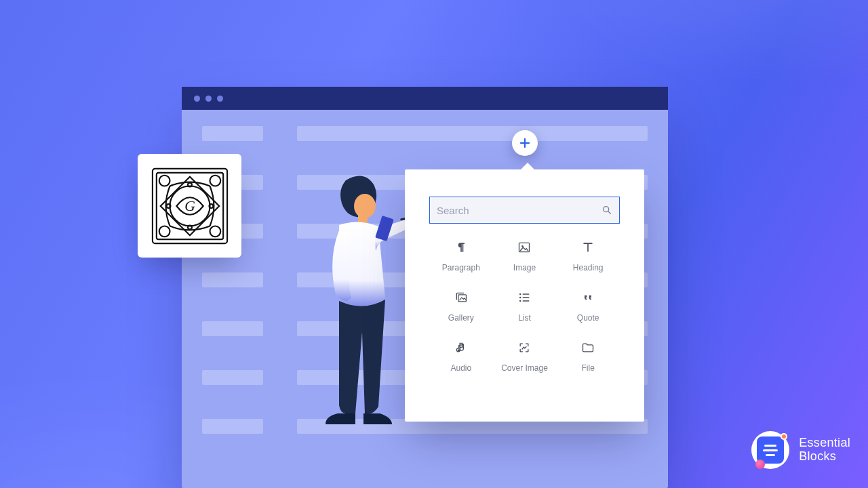 The height and width of the screenshot is (488, 868). I want to click on search-field-wrapper, so click(525, 210).